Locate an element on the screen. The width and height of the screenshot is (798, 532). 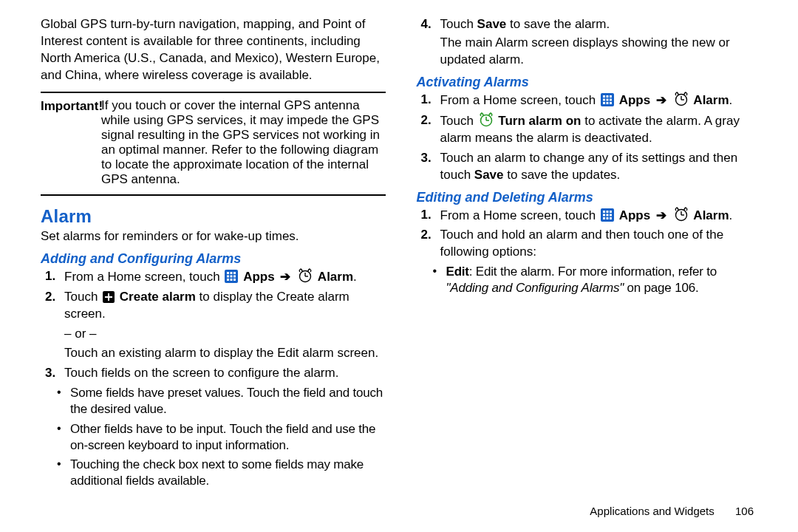
step-2: 2. Touch and hold an alarm and then touc… is located at coordinates (590, 244).